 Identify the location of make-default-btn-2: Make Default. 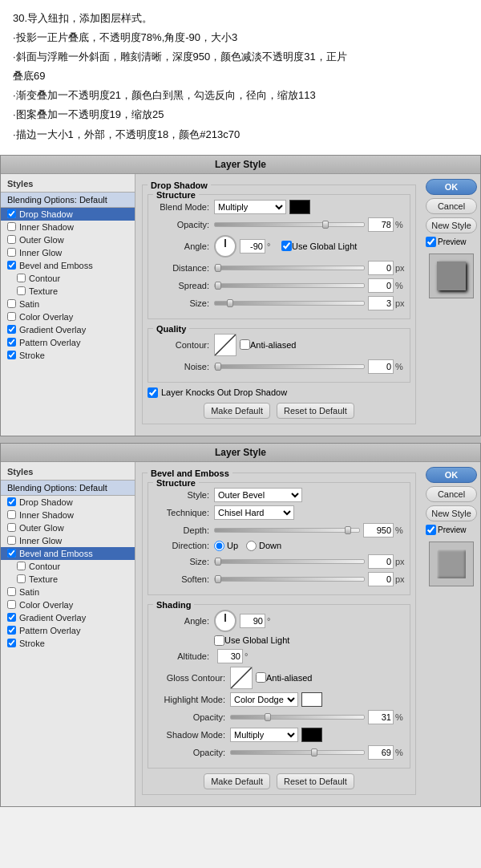
(237, 781).